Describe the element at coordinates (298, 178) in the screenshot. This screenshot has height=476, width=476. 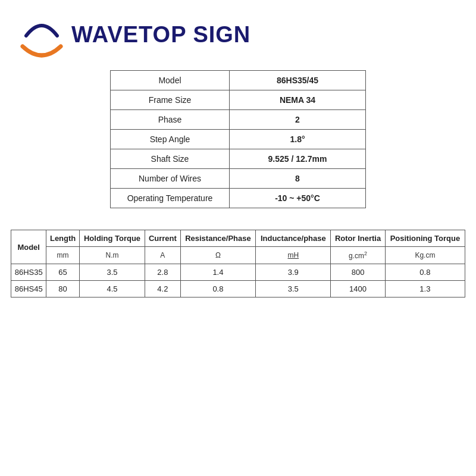
I see `spec-value: 8` at that location.